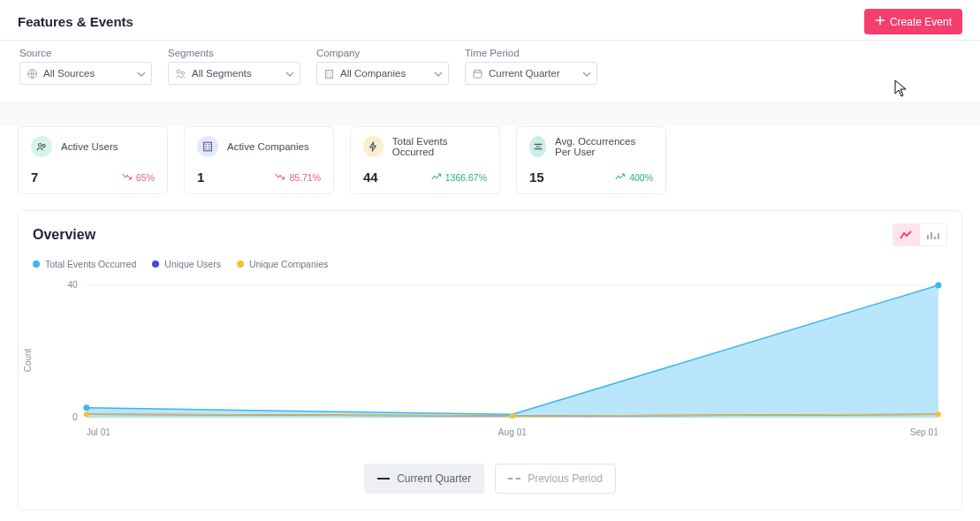 The width and height of the screenshot is (980, 521). I want to click on card-active-users-label: Active Users, so click(90, 147).